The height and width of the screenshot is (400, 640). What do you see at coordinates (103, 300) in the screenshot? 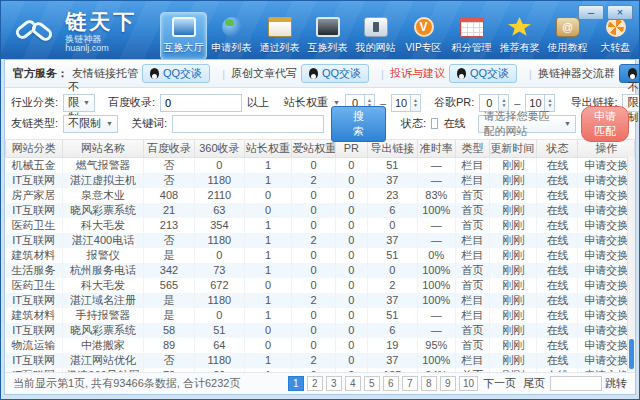
I see `site-name-link: 湛江域名注册` at bounding box center [103, 300].